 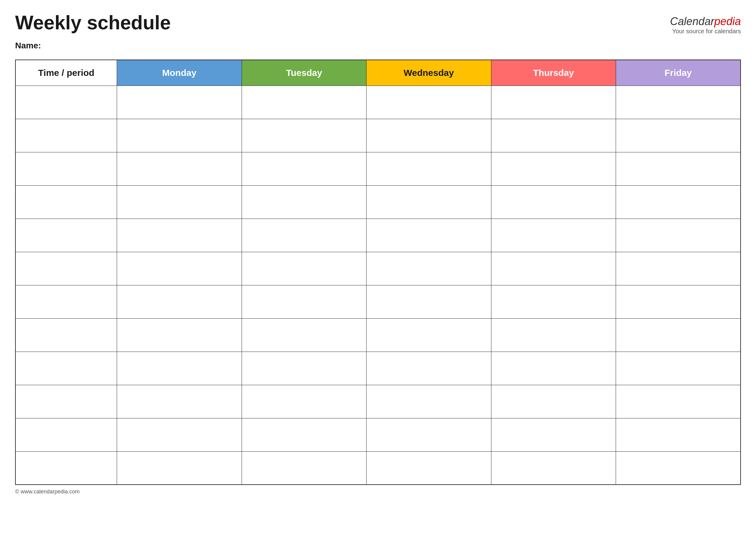 What do you see at coordinates (304, 73) in the screenshot?
I see `header-tuesday: Tuesday` at bounding box center [304, 73].